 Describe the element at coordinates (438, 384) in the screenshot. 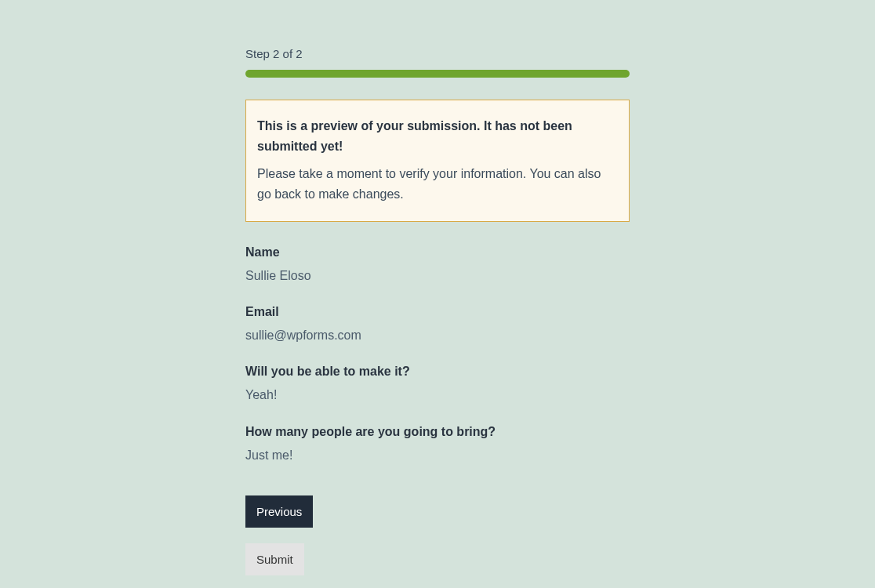

I see `field-attendance: Will you be able to make it? Yeah!` at that location.